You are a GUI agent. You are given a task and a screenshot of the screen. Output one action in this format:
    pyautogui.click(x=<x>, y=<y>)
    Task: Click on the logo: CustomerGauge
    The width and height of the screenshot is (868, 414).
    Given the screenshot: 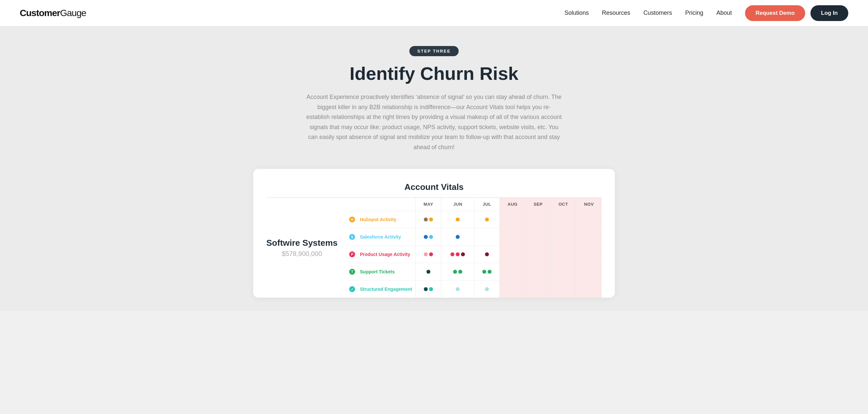 What is the action you would take?
    pyautogui.click(x=53, y=13)
    